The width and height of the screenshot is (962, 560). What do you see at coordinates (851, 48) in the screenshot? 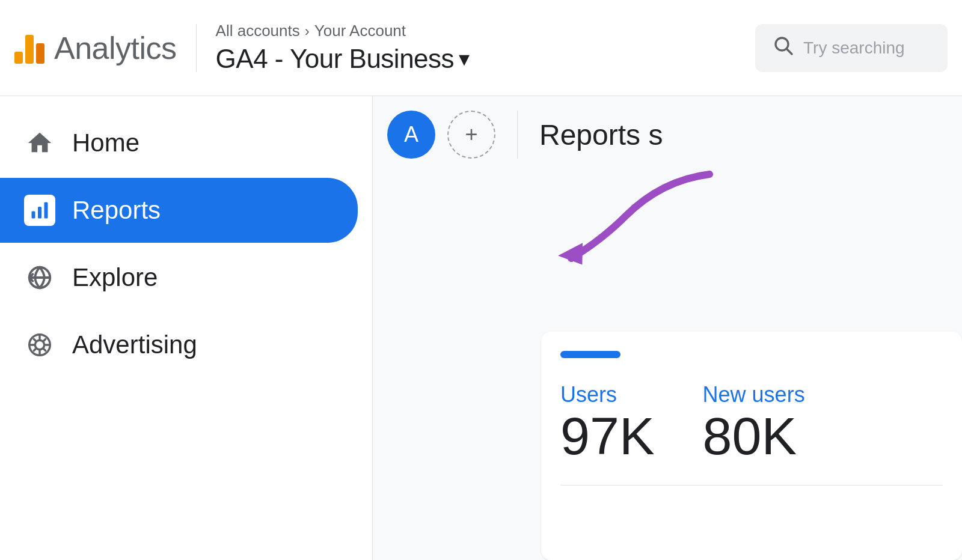
I see `search-box: Try searching` at bounding box center [851, 48].